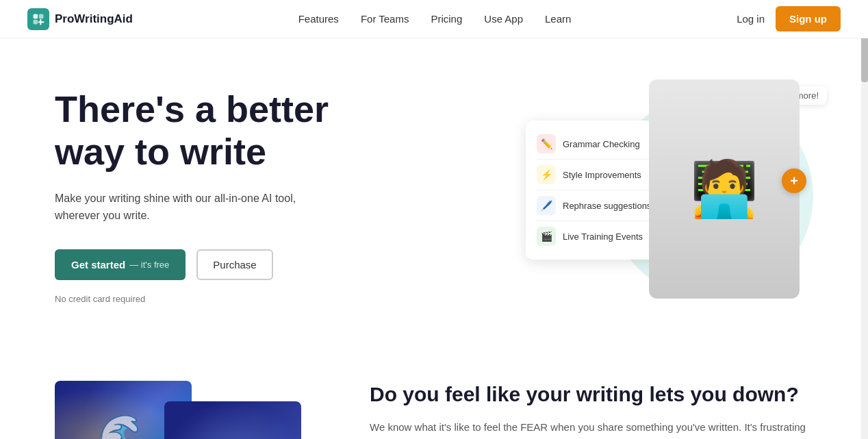 The height and width of the screenshot is (439, 868). I want to click on get-started-button: Get started — it's free, so click(120, 264).